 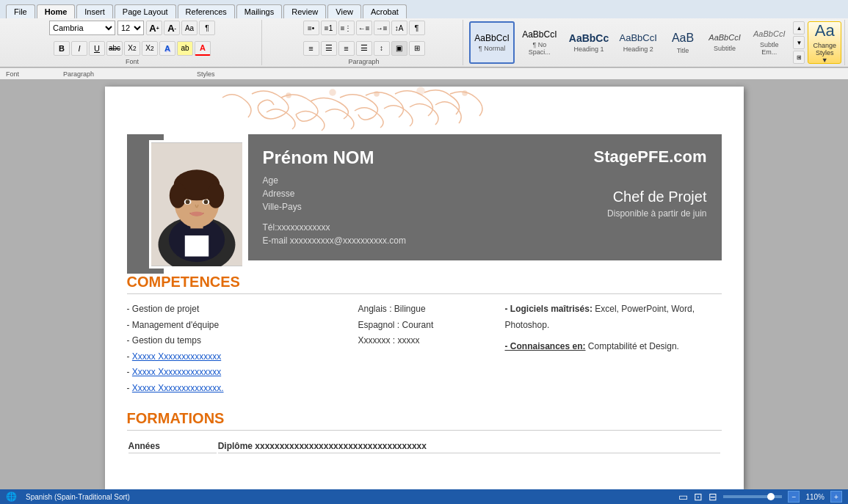 What do you see at coordinates (311, 48) in the screenshot?
I see `align-left-button: ≡` at bounding box center [311, 48].